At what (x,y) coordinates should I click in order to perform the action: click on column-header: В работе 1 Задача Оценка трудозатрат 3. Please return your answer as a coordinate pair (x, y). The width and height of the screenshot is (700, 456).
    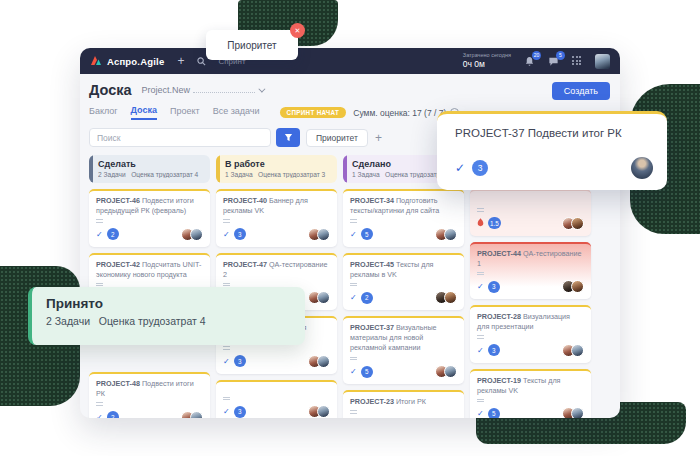
    Looking at the image, I should click on (276, 169).